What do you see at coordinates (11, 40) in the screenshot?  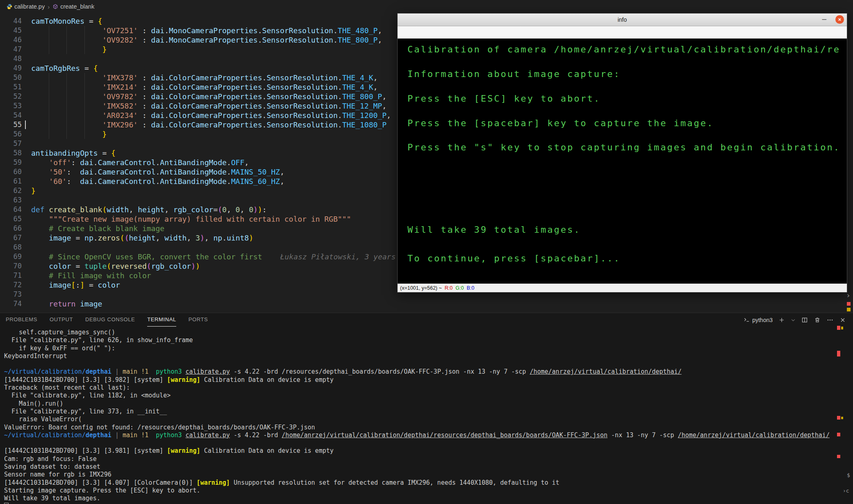 I see `line-number: 46` at bounding box center [11, 40].